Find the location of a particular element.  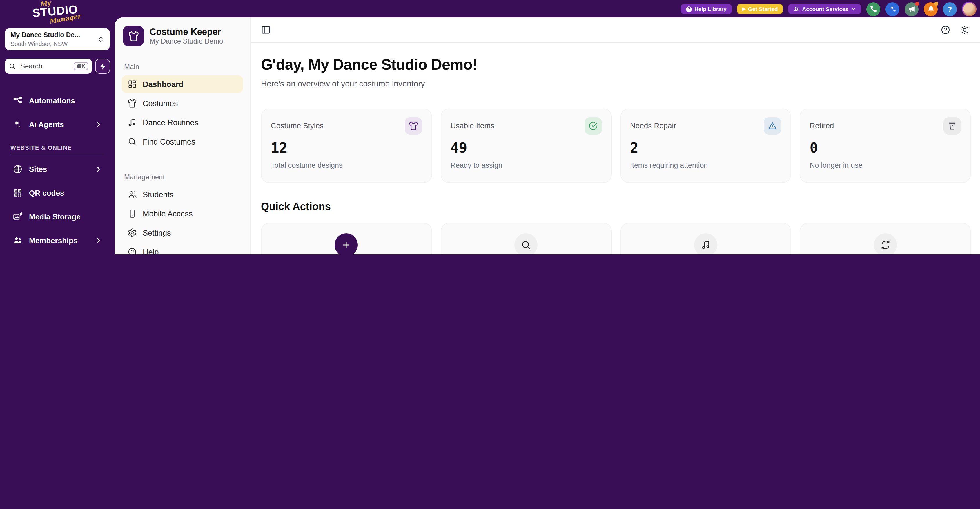

tab-label: Mobile Access is located at coordinates (168, 214).